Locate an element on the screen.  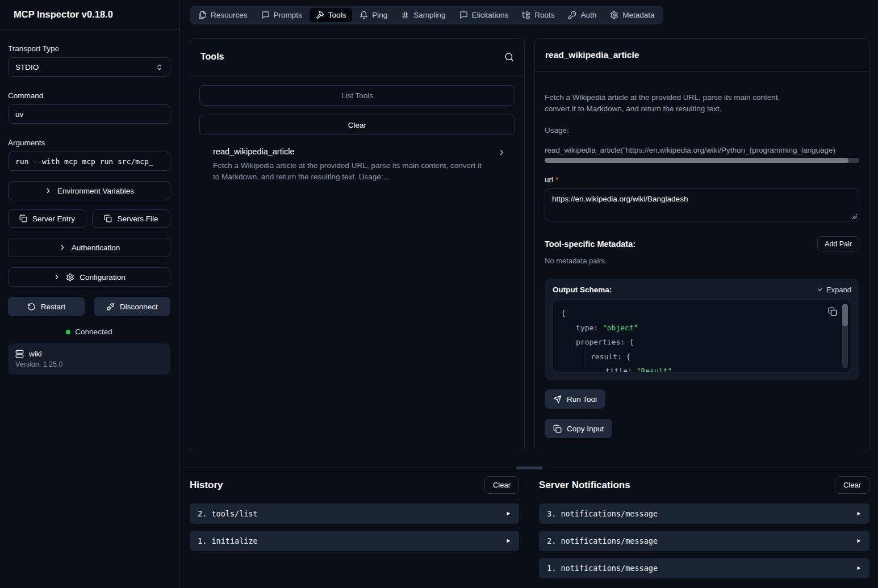
tab-tools: Tools is located at coordinates (331, 15).